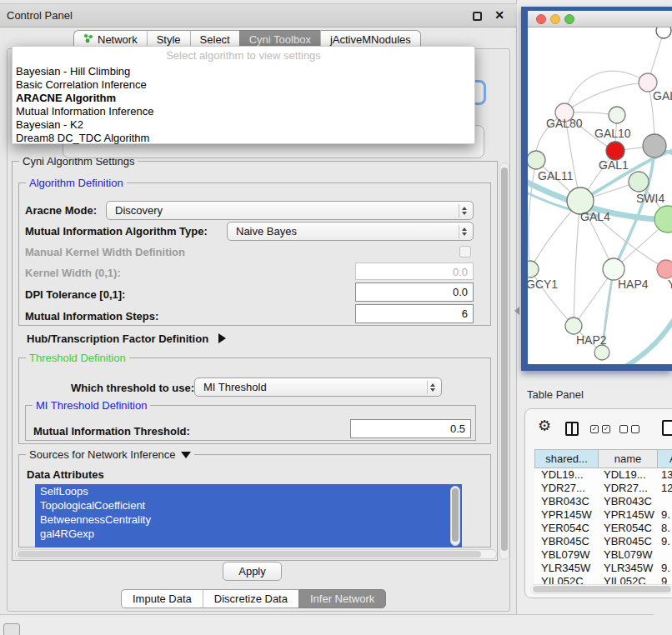 The image size is (672, 635). I want to click on hub-definition-toggle: Hub/Transcription Factor Definition, so click(127, 338).